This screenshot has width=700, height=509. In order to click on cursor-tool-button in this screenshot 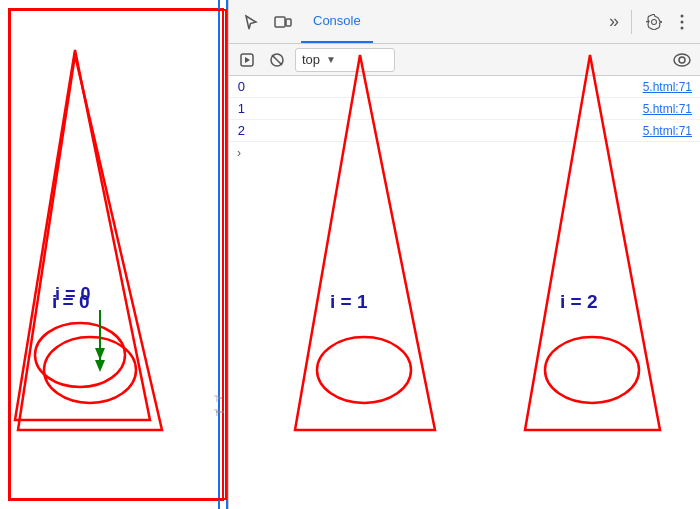, I will do `click(251, 22)`.